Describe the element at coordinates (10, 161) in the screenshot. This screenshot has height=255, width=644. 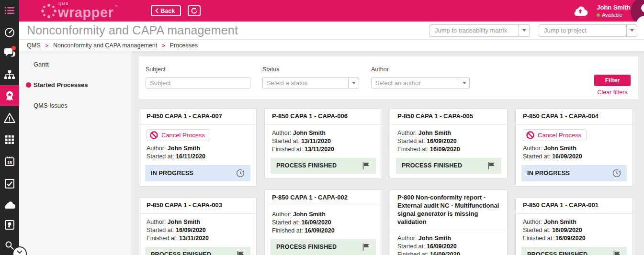
I see `calendar-icon: 15` at that location.